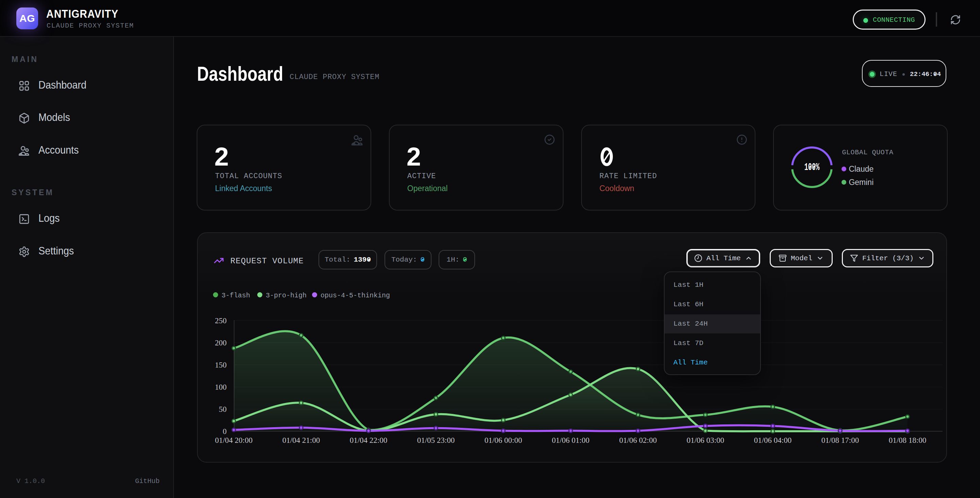 The image size is (980, 498). I want to click on svg-text: 01/04 22:00, so click(369, 440).